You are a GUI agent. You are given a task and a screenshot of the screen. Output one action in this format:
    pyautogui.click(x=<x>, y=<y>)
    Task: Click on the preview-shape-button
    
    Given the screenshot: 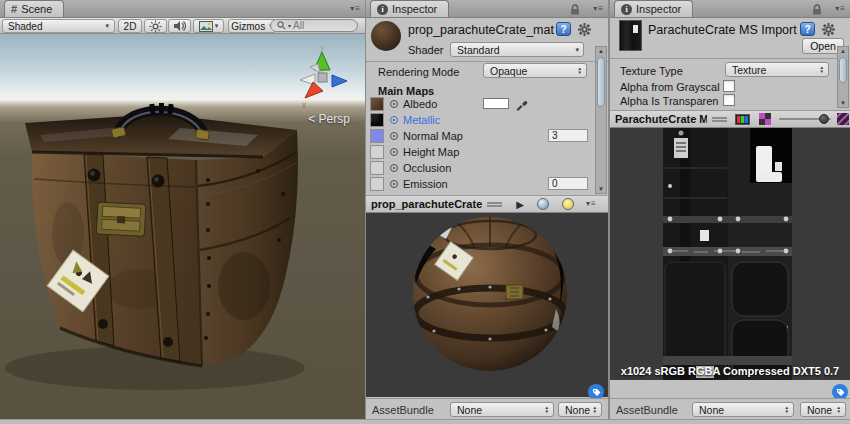 What is the action you would take?
    pyautogui.click(x=543, y=204)
    